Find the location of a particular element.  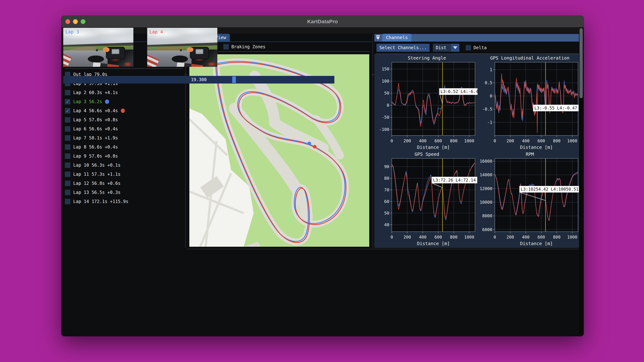

window-menu-icon is located at coordinates (378, 38).